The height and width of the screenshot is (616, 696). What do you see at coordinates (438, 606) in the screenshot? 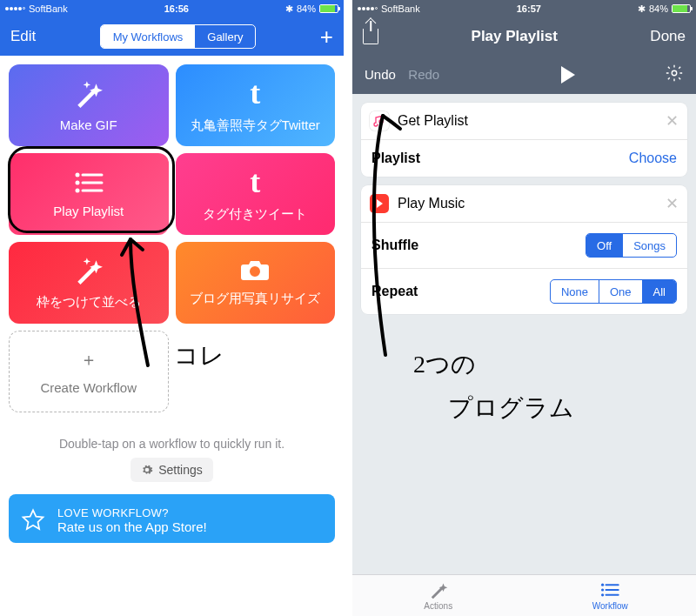
I see `tab-label: Actions` at bounding box center [438, 606].